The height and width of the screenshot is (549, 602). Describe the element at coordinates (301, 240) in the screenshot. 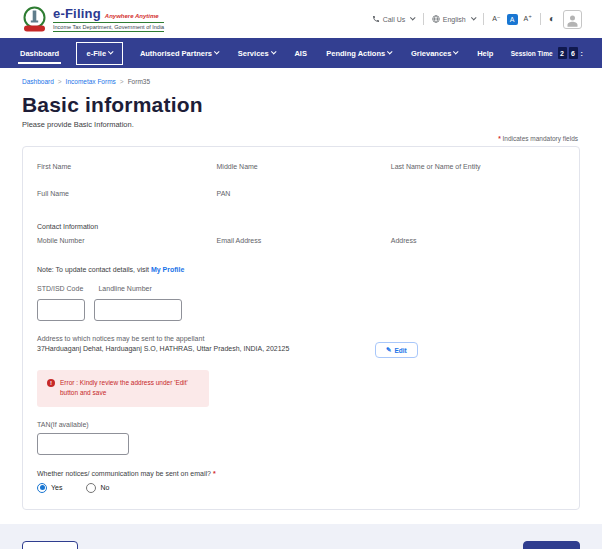

I see `contact-row: Mobile Number Email Address Address` at that location.